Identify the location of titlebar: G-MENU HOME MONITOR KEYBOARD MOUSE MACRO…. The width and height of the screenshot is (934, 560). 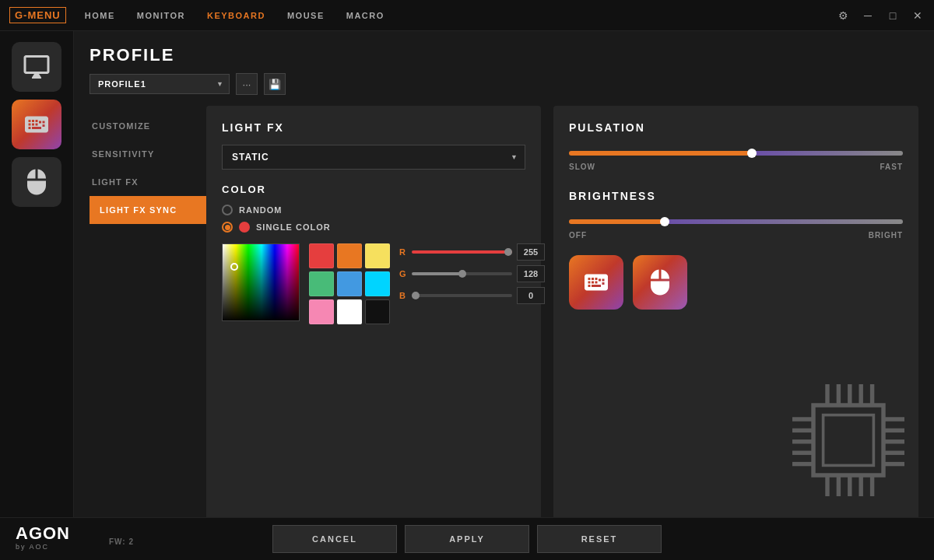
(467, 16).